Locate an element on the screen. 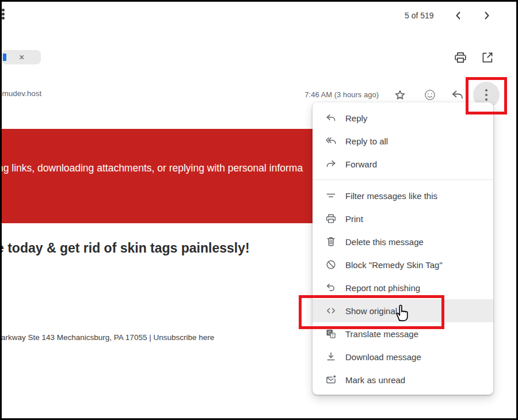  kebab-menu-icon is located at coordinates (3, 15).